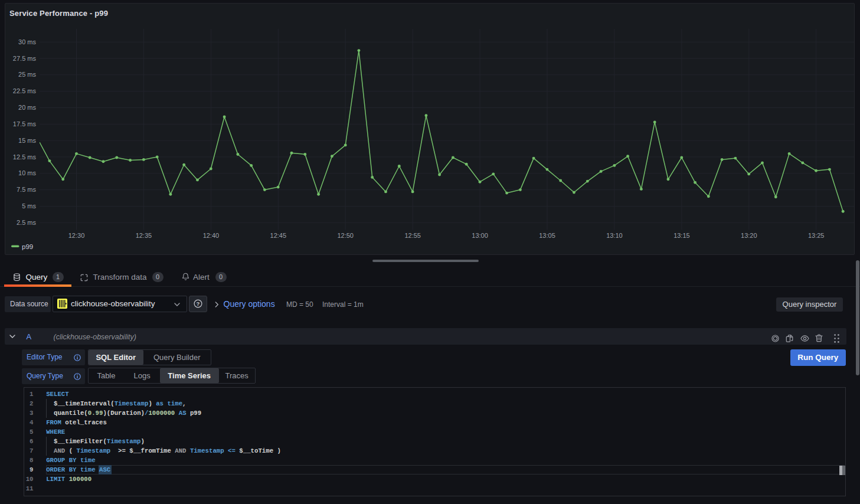  What do you see at coordinates (27, 247) in the screenshot?
I see `svg-text: p99` at bounding box center [27, 247].